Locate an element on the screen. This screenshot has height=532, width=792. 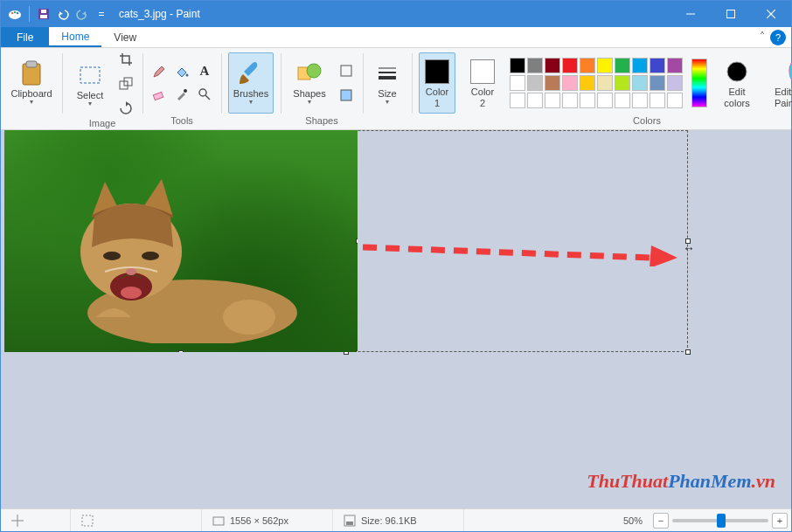
color-picker-icon is located at coordinates (182, 94).